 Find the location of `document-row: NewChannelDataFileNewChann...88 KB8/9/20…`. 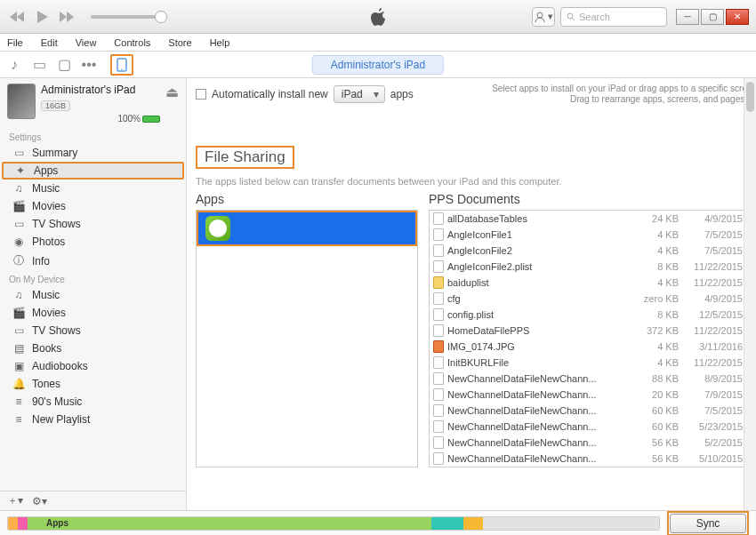

document-row: NewChannelDataFileNewChann...88 KB8/9/20… is located at coordinates (588, 379).